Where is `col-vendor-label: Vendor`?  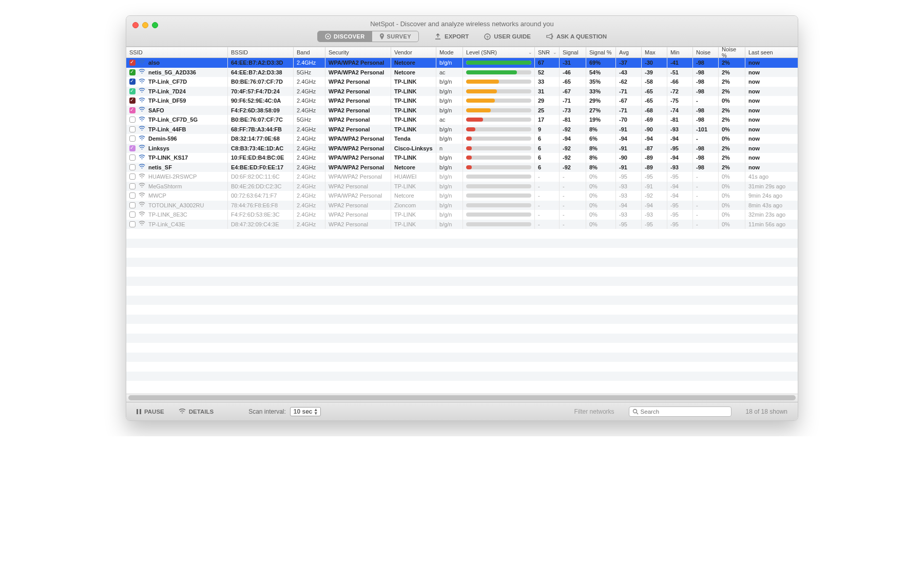
col-vendor-label: Vendor is located at coordinates (403, 52).